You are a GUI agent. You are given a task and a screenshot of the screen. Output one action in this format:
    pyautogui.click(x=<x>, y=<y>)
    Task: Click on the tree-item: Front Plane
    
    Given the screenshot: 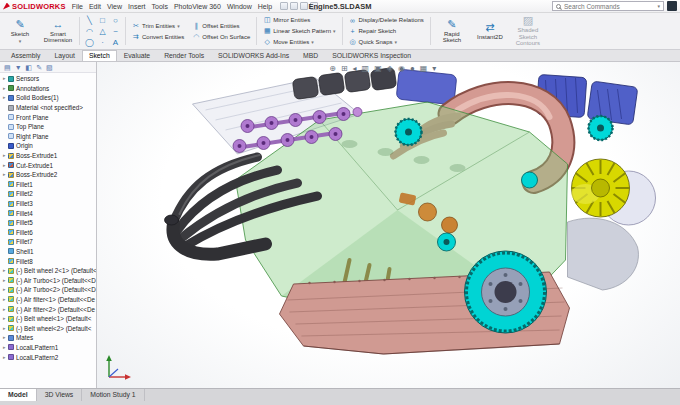 What is the action you would take?
    pyautogui.click(x=48, y=117)
    